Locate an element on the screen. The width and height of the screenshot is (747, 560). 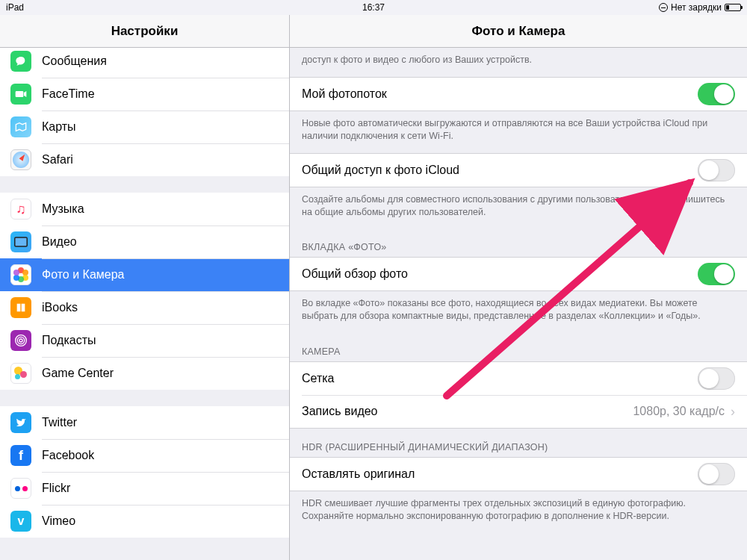
grid-row: Сетка is located at coordinates (518, 379).